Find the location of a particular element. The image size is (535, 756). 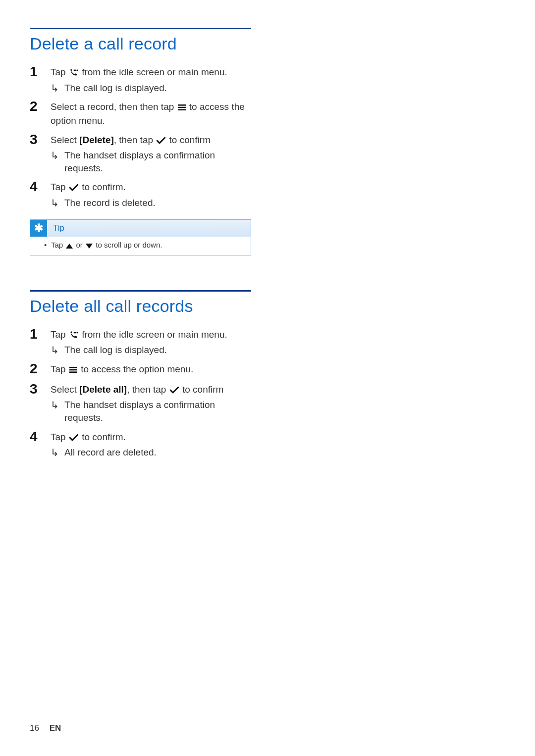

tip-header: ✱ Tip is located at coordinates (141, 228).